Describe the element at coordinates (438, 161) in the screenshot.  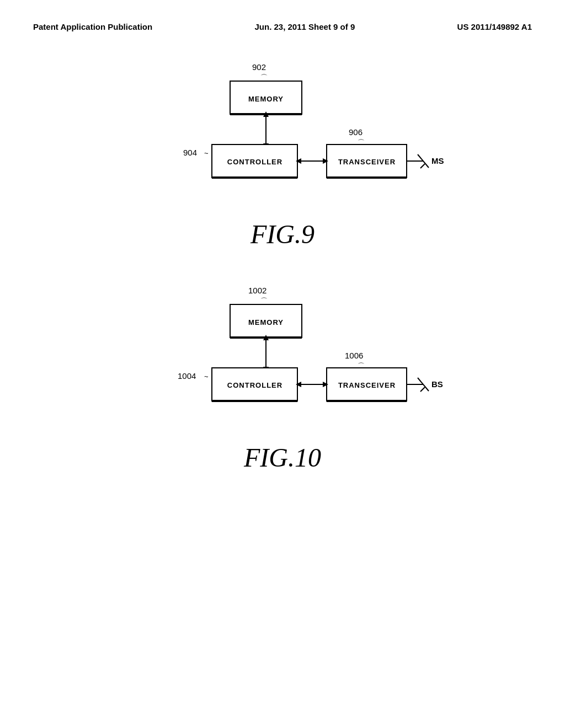
I see `fig9-ms-label: MS` at that location.